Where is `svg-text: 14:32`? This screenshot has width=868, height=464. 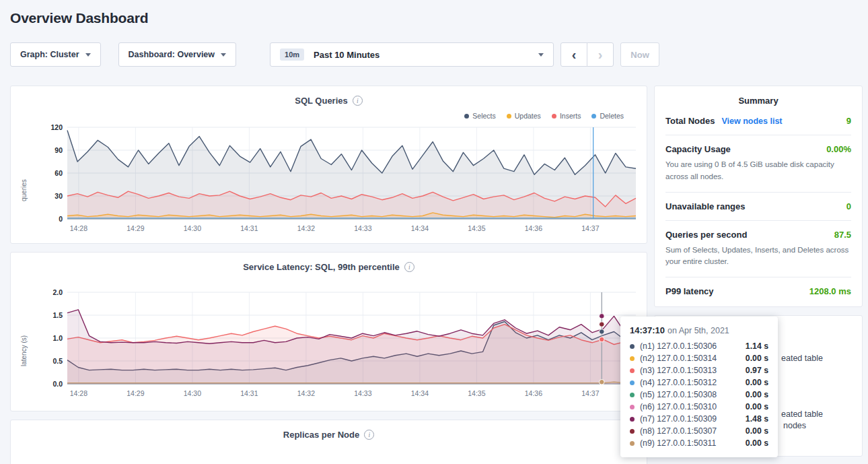 svg-text: 14:32 is located at coordinates (306, 228).